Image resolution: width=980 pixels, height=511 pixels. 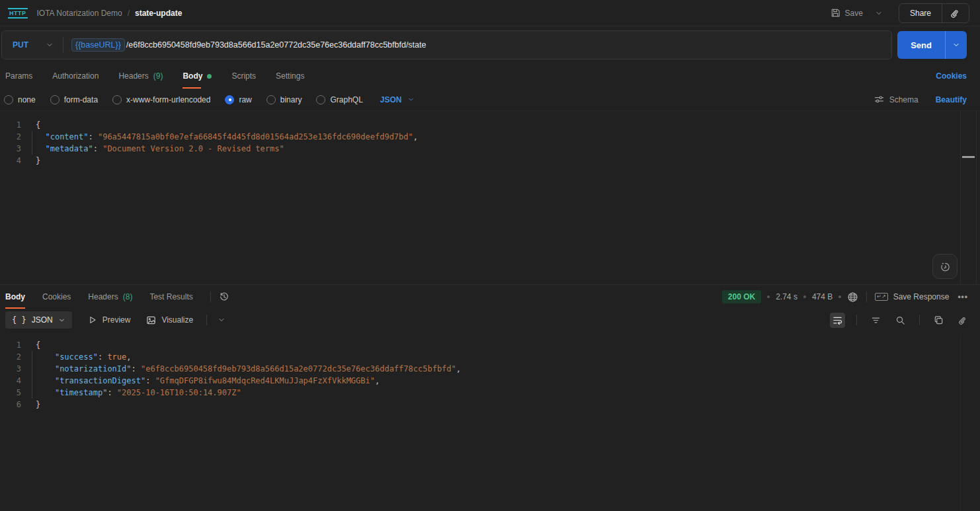 What do you see at coordinates (222, 320) in the screenshot?
I see `response-view-caret` at bounding box center [222, 320].